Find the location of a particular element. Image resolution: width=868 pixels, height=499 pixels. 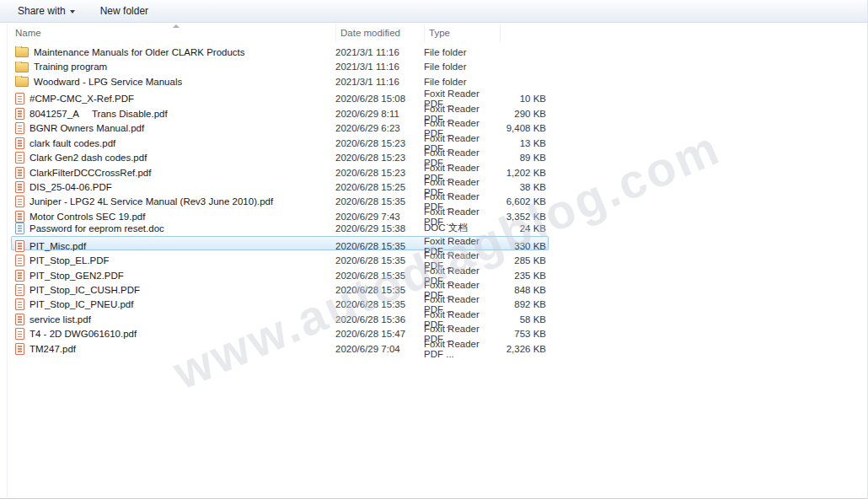

file-date-modified: 2020/6/28 15:25 is located at coordinates (379, 187).